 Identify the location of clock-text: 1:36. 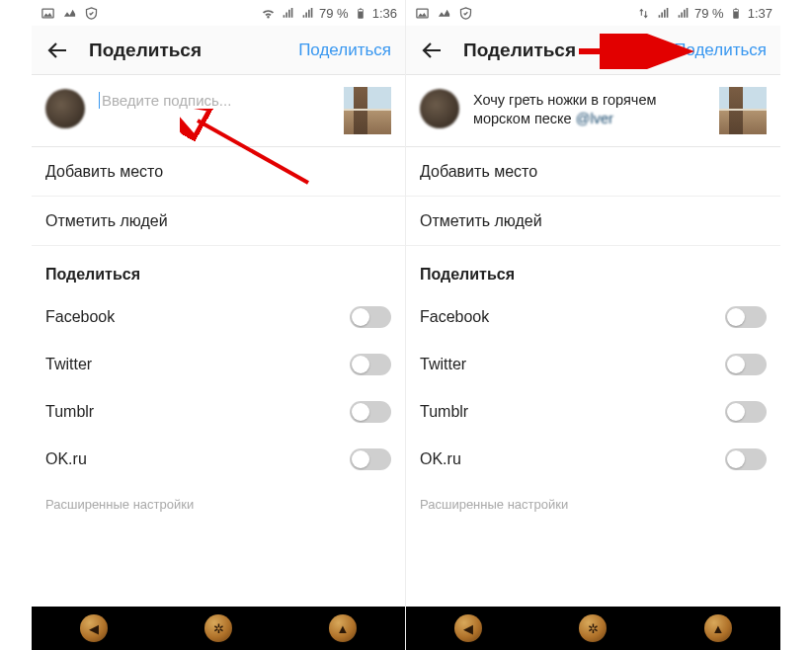
(385, 14).